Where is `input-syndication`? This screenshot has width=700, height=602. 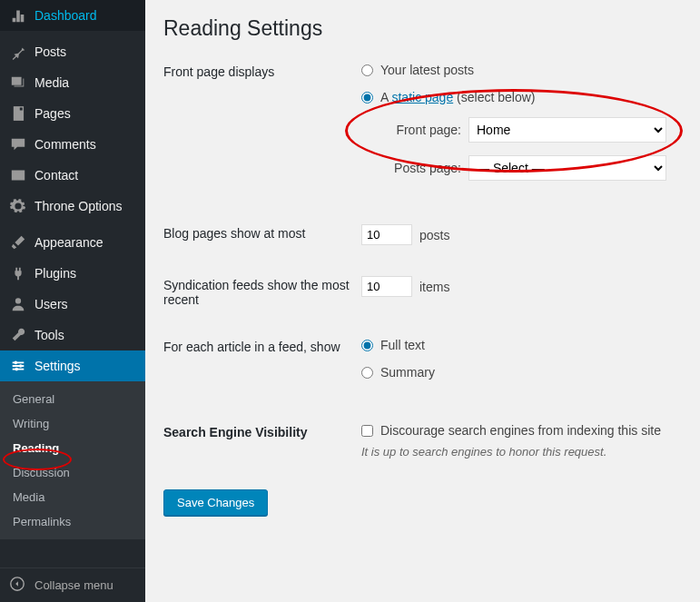
input-syndication is located at coordinates (387, 287).